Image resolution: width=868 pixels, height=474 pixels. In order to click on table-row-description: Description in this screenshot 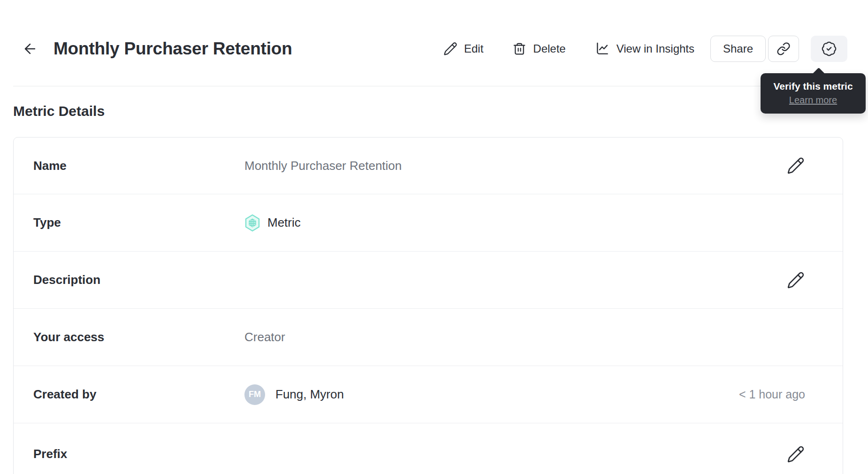, I will do `click(428, 280)`.